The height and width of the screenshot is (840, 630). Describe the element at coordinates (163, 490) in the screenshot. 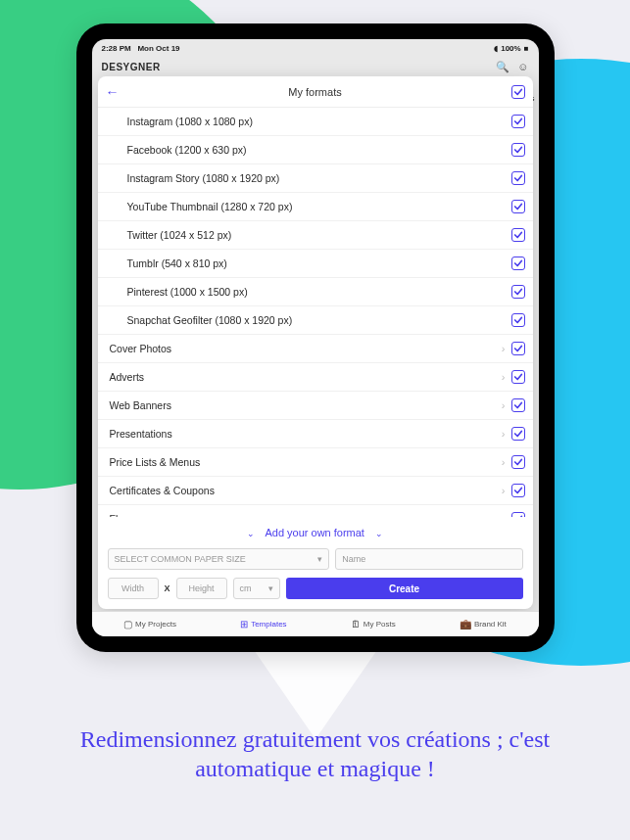

I see `format-label: Certificates & Coupons` at that location.